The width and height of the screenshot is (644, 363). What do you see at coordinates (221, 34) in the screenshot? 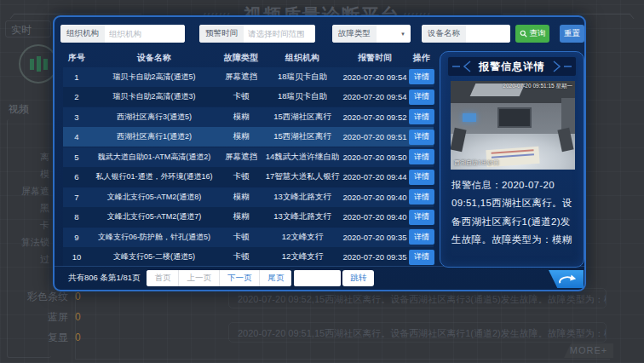
I see `time-filter-label: 预警时间` at bounding box center [221, 34].